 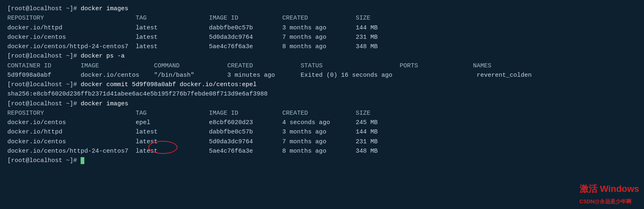 I want to click on terminal-line: CONTAINER ID IMAGE COMMAND CREATED STATU…, so click(x=322, y=66).